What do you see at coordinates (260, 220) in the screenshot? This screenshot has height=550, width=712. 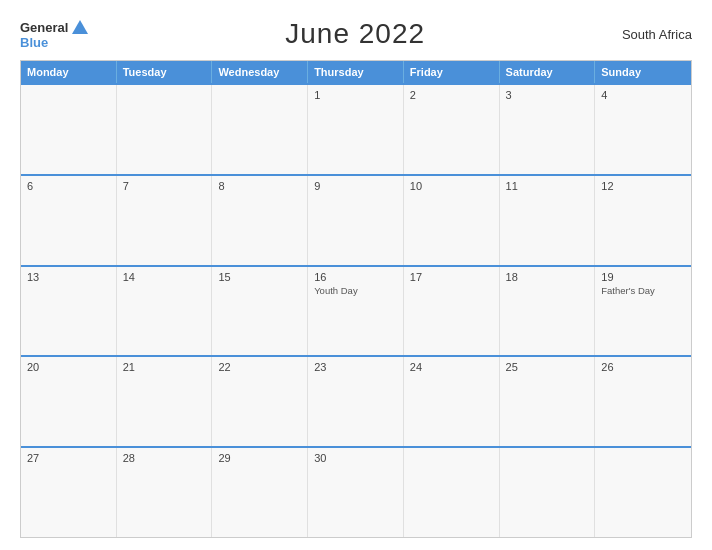 I see `table-row: 8` at bounding box center [260, 220].